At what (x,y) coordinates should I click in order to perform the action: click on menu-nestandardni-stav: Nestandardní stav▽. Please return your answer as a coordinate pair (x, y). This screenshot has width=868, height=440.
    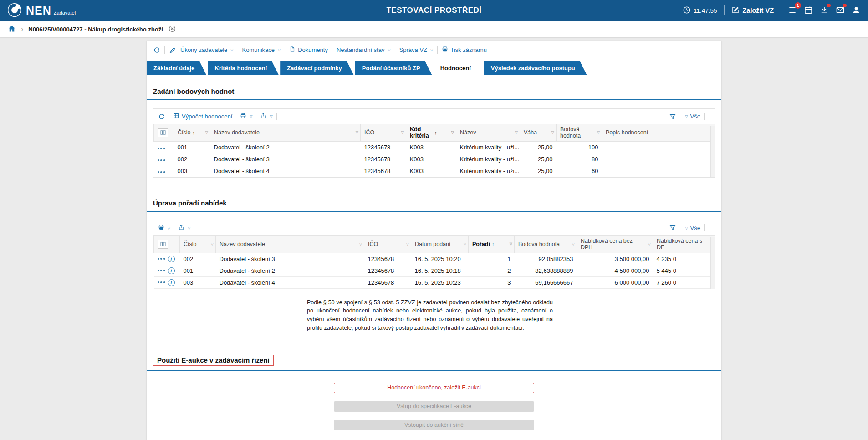
    Looking at the image, I should click on (363, 50).